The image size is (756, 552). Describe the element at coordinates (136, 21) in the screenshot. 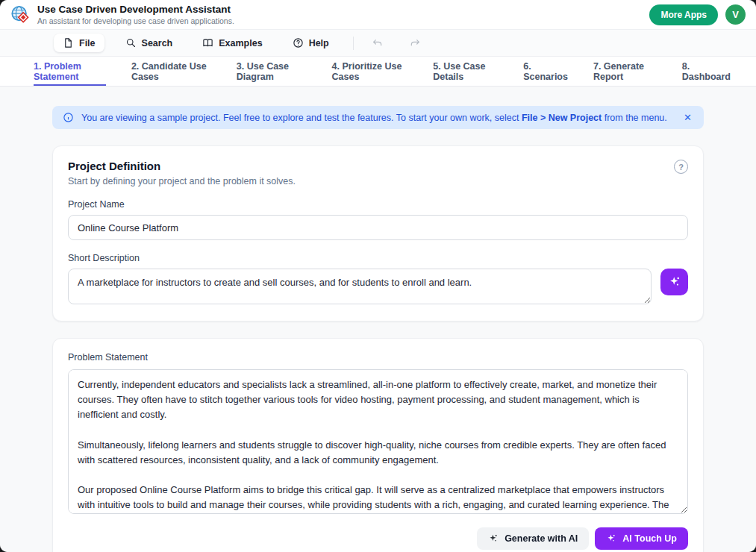

I see `app-subtitle: An assistant for developing use case dri…` at that location.